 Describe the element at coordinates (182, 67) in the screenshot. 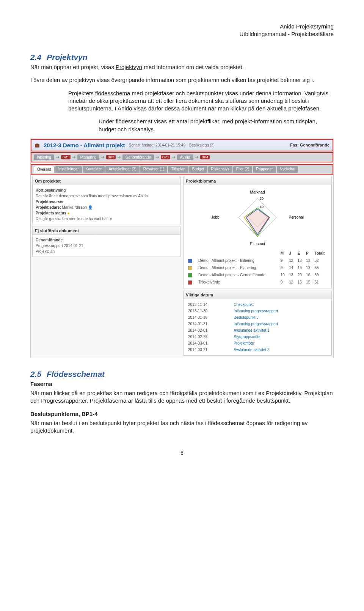

I see `s1-p1: När man öppnar ett projekt, visas Projek…` at that location.